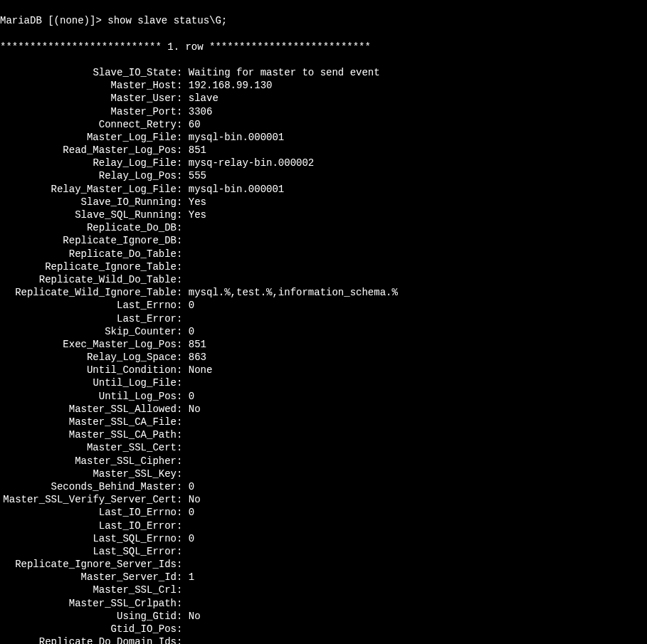  What do you see at coordinates (201, 112) in the screenshot?
I see `field-value: 3306` at bounding box center [201, 112].